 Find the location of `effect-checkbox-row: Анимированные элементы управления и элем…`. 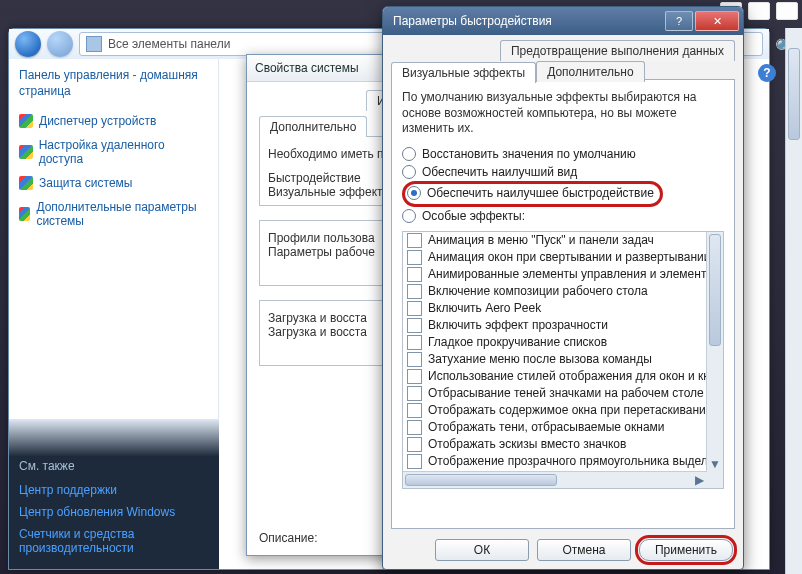

effect-checkbox-row: Анимированные элементы управления и элем… is located at coordinates (554, 274).